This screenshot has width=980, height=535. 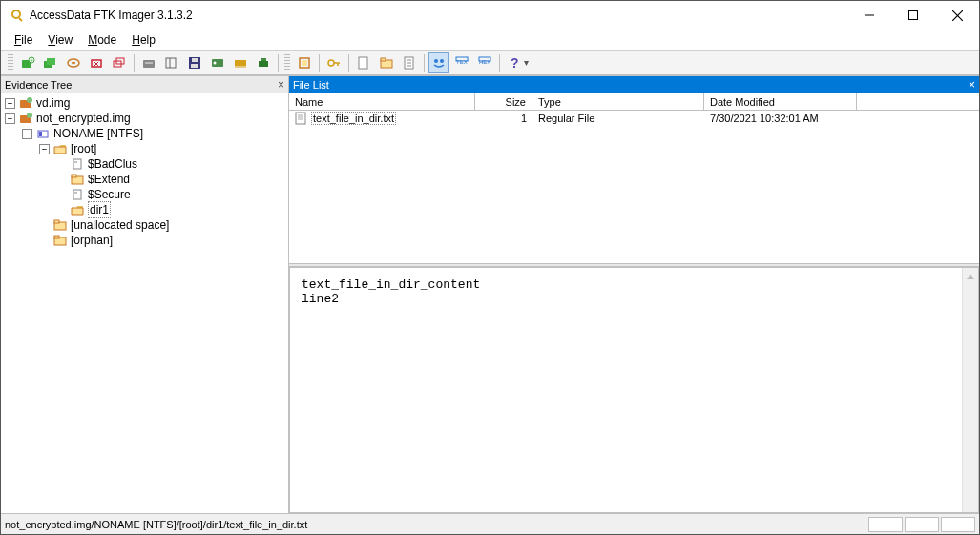 I want to click on statusbar: not_encrypted.img/NONAME [NTFS]/[root]/d…, so click(x=490, y=524).